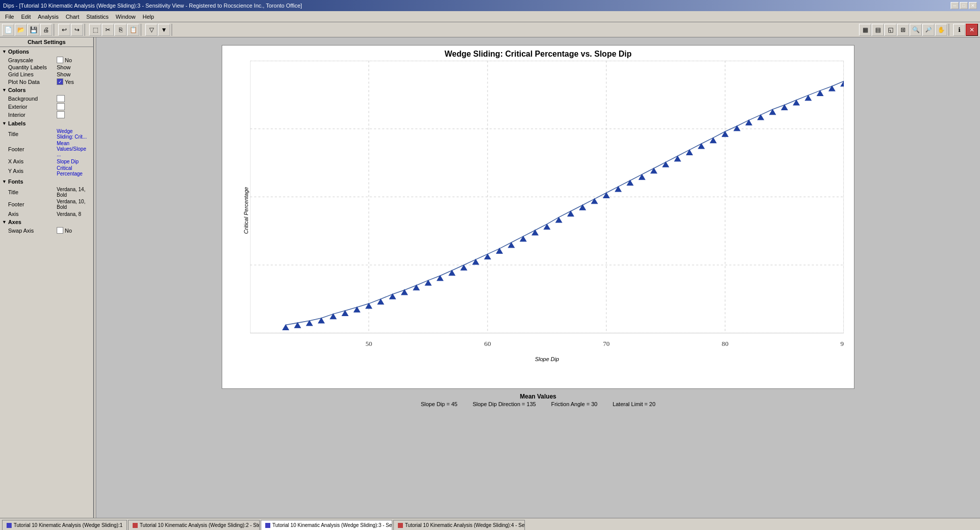 This screenshot has height=530, width=980. What do you see at coordinates (928, 30) in the screenshot?
I see `zoom-out-button: 🔎` at bounding box center [928, 30].